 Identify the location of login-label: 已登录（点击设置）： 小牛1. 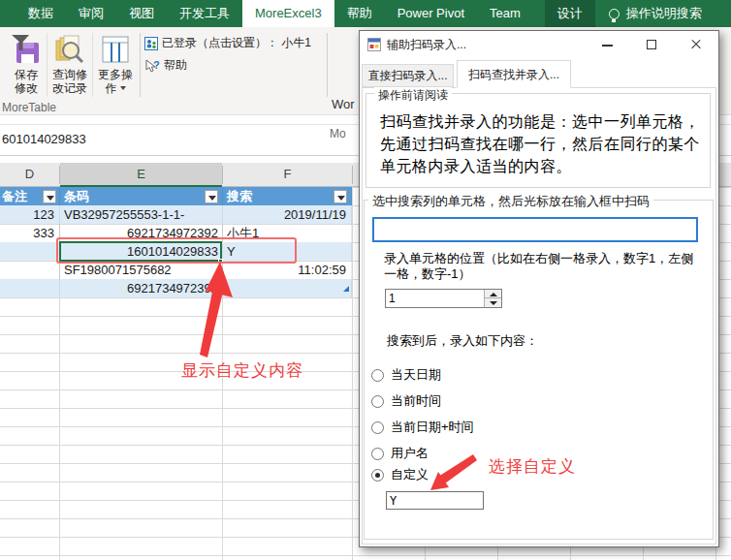
(237, 43).